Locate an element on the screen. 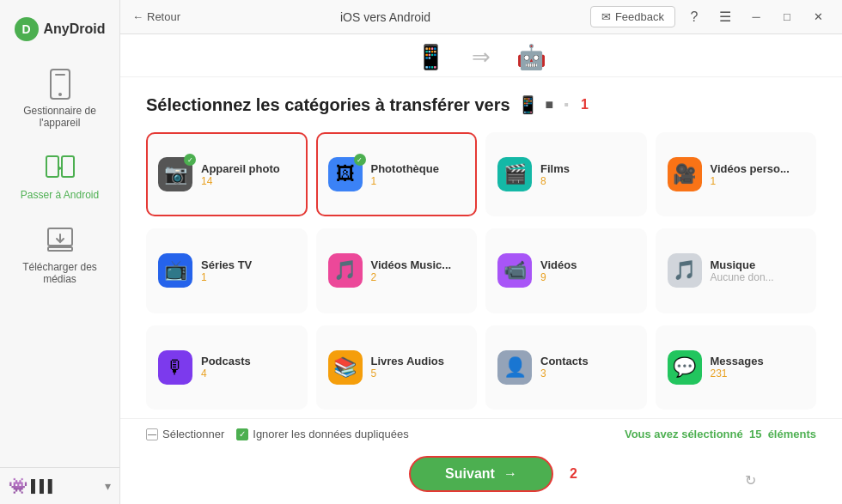 This screenshot has height=504, width=842. category-card-musique: 🎵MusiqueAucune don... is located at coordinates (736, 270).